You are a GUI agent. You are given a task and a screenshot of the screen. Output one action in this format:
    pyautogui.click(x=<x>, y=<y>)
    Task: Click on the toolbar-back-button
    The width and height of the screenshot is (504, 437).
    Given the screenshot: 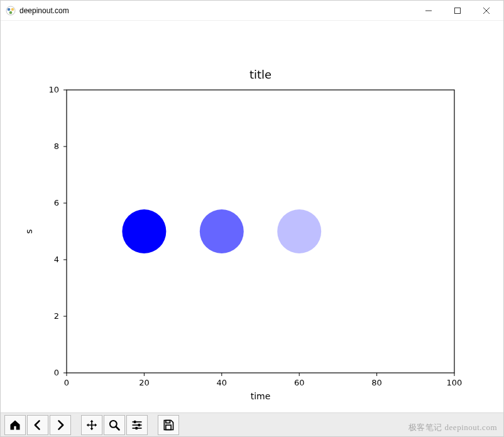 What is the action you would take?
    pyautogui.click(x=38, y=425)
    